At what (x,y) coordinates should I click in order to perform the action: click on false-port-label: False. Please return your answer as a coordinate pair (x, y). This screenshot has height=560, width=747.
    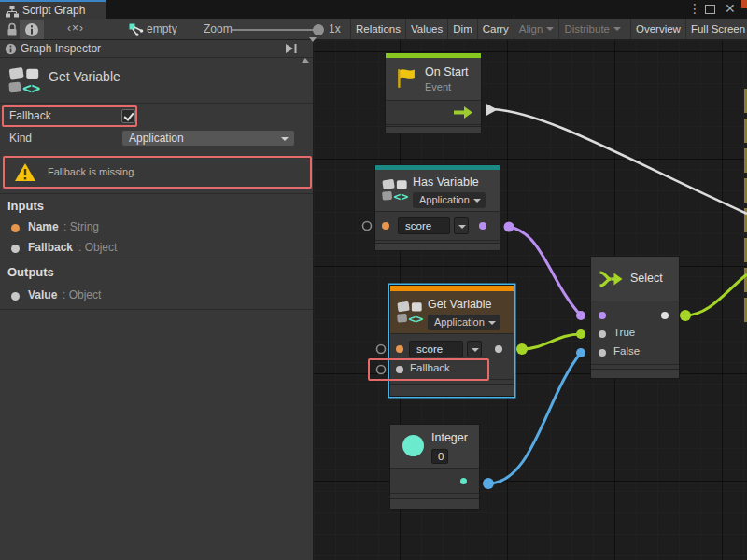
    Looking at the image, I should click on (627, 351).